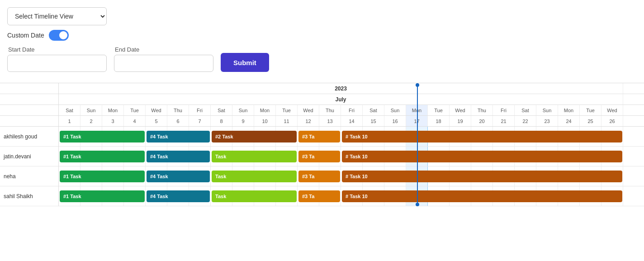  What do you see at coordinates (612, 121) in the screenshot?
I see `date-header-cell: 26` at bounding box center [612, 121].